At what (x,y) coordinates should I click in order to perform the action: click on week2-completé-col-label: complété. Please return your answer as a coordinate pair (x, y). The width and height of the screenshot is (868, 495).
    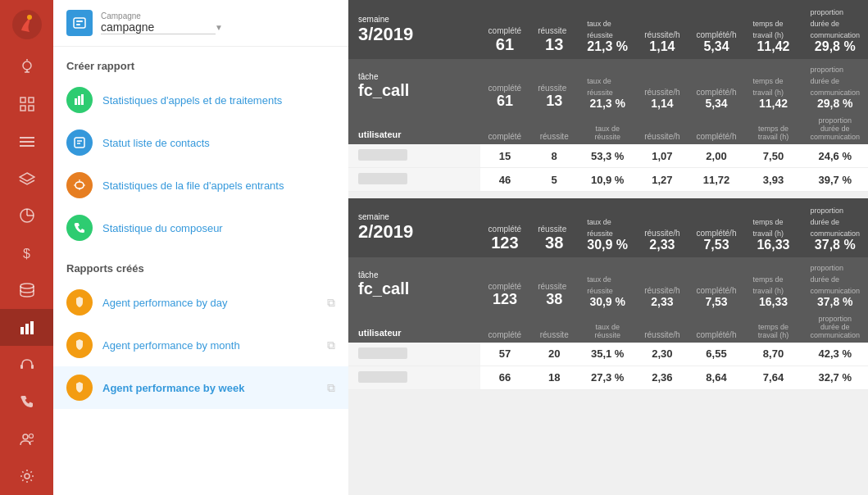
    Looking at the image, I should click on (505, 229).